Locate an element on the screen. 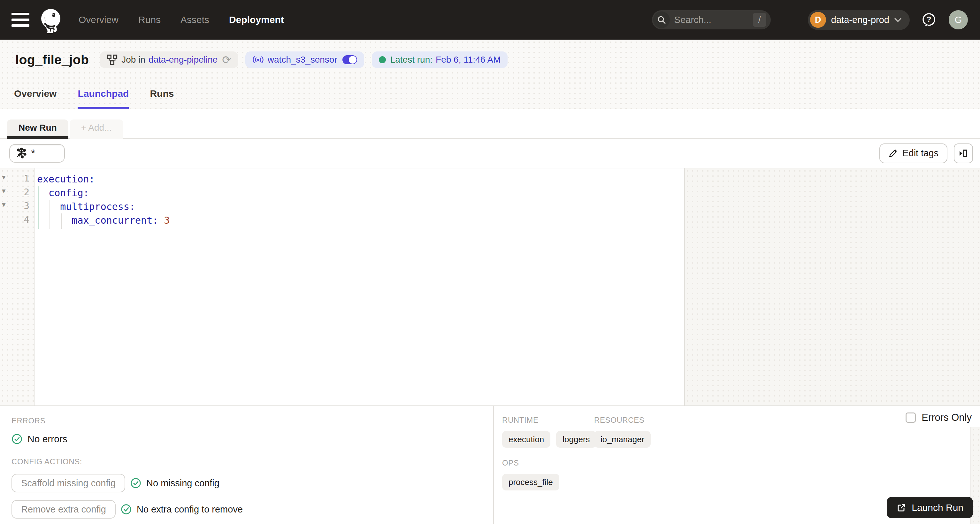 The width and height of the screenshot is (980, 524). org-badge: D is located at coordinates (818, 20).